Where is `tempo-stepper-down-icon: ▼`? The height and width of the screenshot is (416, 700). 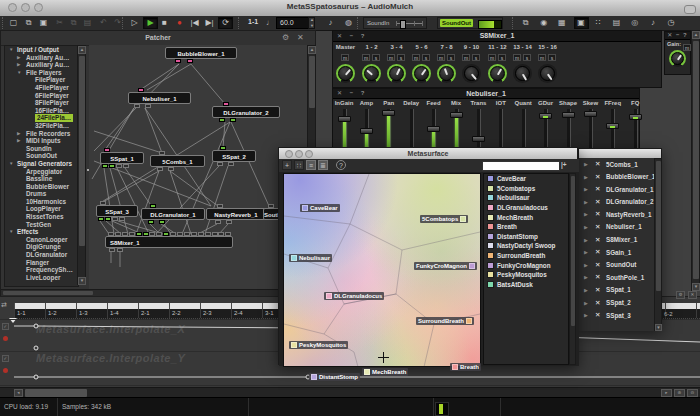
tempo-stepper-down-icon: ▼ is located at coordinates (312, 26).